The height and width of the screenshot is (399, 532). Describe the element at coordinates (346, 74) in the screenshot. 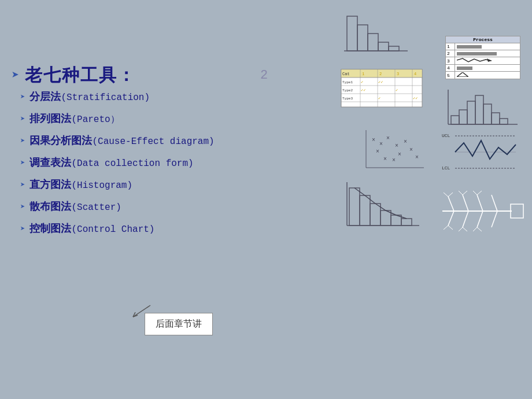

I see `svg-text: Cat` at that location.